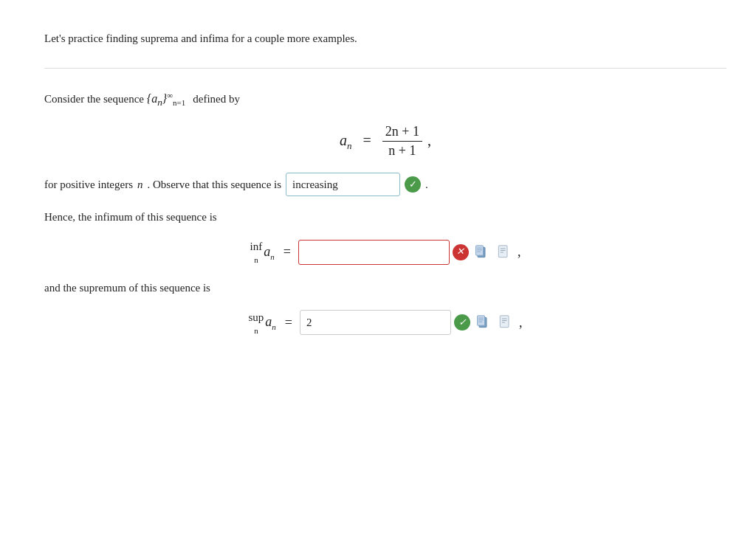 Image resolution: width=756 pixels, height=543 pixels. Describe the element at coordinates (270, 322) in the screenshot. I see `sup-an: an` at that location.